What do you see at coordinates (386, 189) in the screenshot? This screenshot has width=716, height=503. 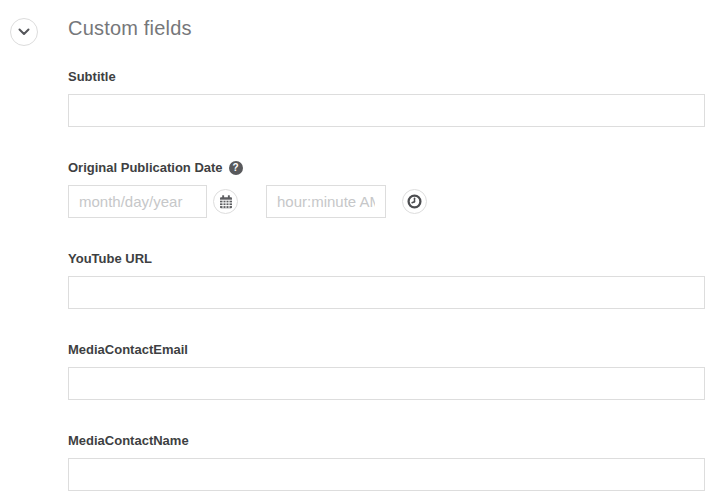 I see `field-original-publication-date: Original Publication Date ?` at bounding box center [386, 189].